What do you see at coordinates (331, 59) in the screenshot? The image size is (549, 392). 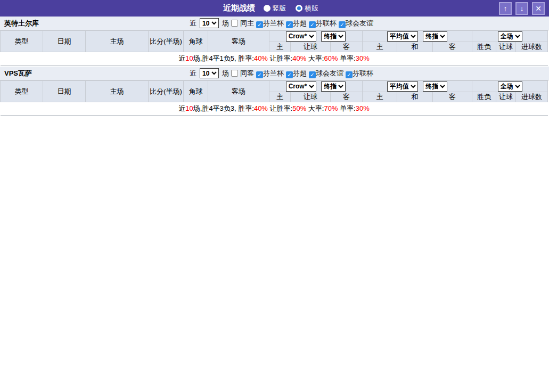 I see `summary-stat-value: 60%` at bounding box center [331, 59].